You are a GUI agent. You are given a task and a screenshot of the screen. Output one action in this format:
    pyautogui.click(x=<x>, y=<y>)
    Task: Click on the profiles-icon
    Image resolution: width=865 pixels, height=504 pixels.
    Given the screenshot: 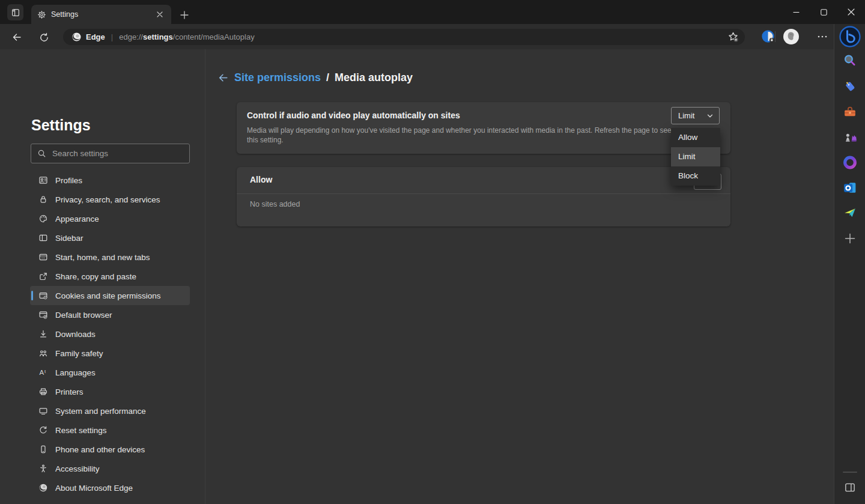 What is the action you would take?
    pyautogui.click(x=43, y=180)
    